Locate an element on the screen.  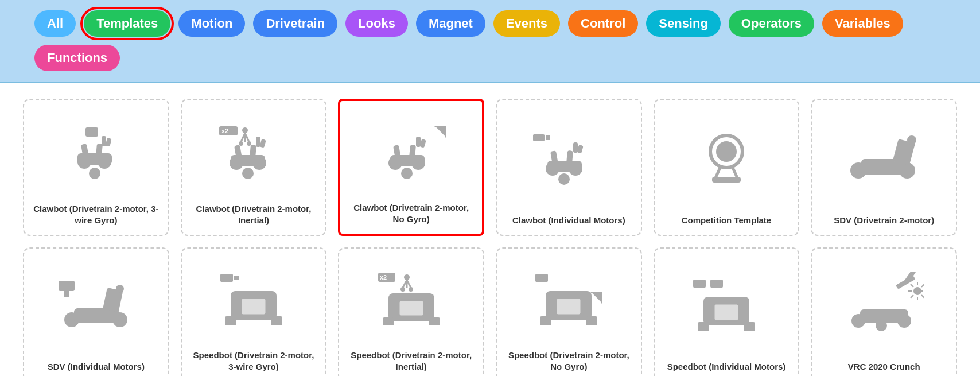
nav-btn-looks: Looks is located at coordinates (376, 24).